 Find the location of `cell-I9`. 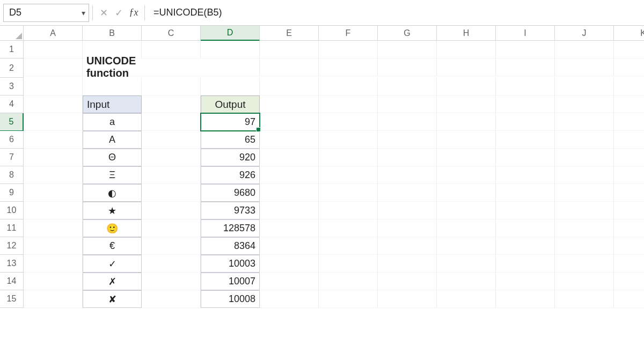

cell-I9 is located at coordinates (525, 193).